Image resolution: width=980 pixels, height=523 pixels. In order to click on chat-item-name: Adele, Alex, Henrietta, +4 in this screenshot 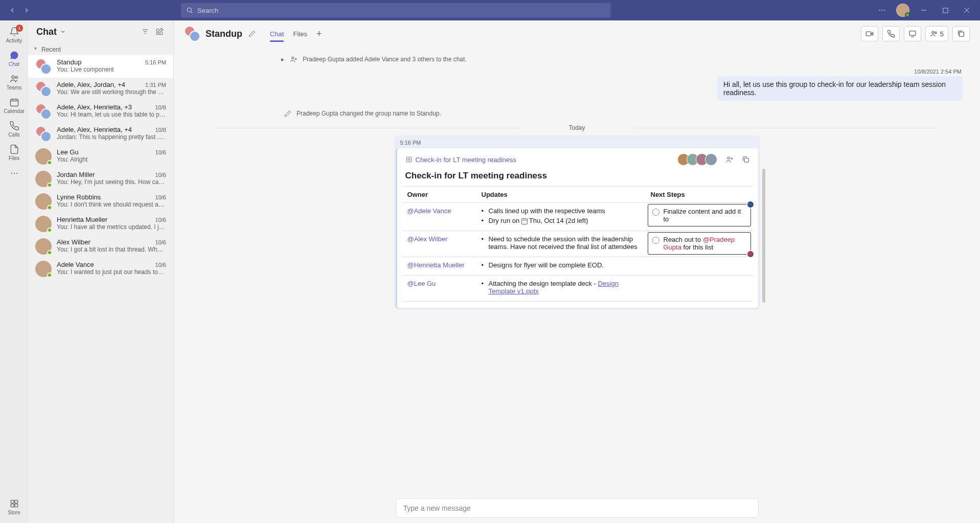, I will do `click(94, 130)`.